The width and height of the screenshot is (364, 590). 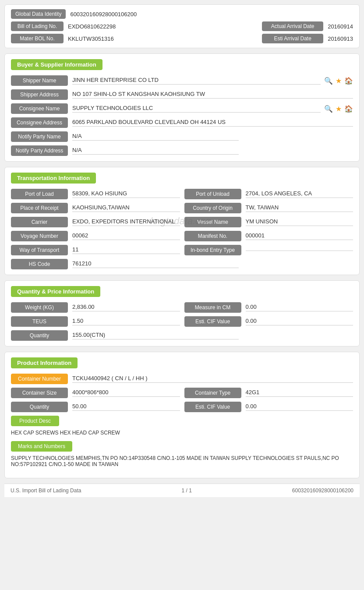 What do you see at coordinates (182, 461) in the screenshot?
I see `marks-text: SUPPLY TECHNOLOGIES MEMPHIS,TN PO NO:14P…` at bounding box center [182, 461].